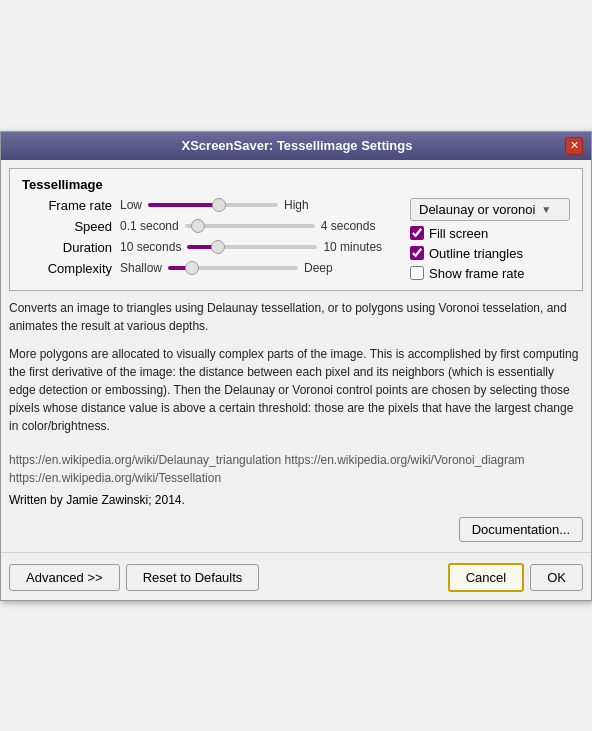 The image size is (592, 731). What do you see at coordinates (131, 205) in the screenshot?
I see `frame-rate-min: Low` at bounding box center [131, 205].